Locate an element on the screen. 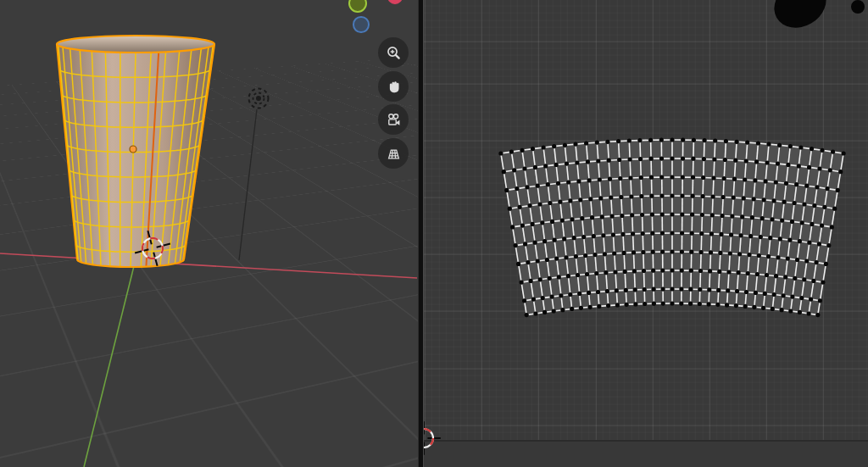 The image size is (868, 467). cup-mesh is located at coordinates (136, 151).